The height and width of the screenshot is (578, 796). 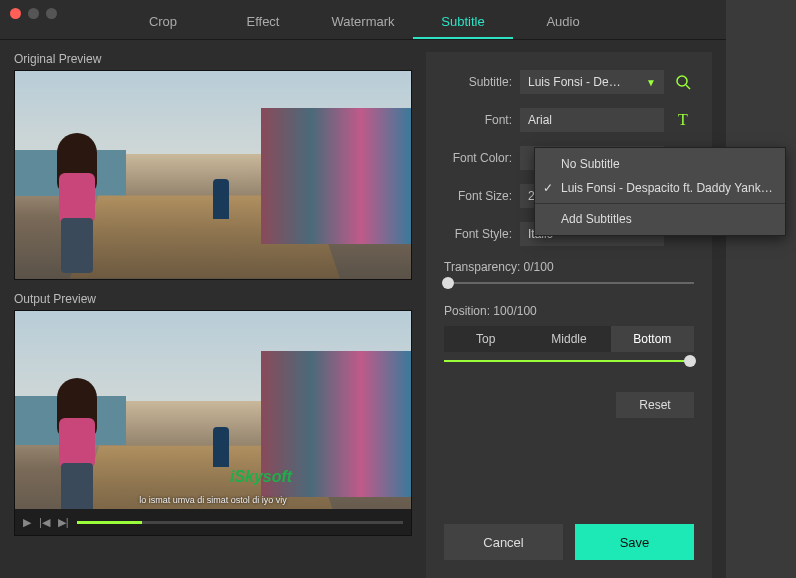 I want to click on top-tabs: Crop Effect Watermark Subtitle Audio, so click(x=363, y=20).